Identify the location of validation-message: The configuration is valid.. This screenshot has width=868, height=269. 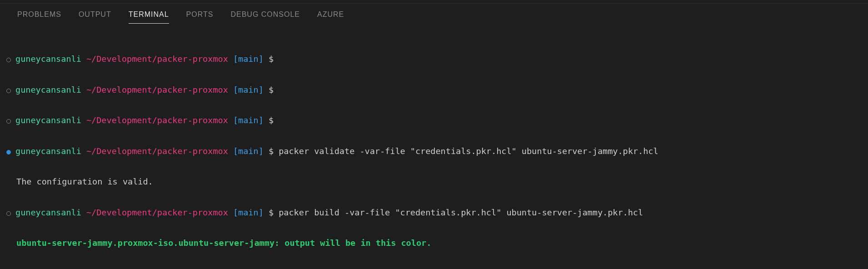
(79, 182).